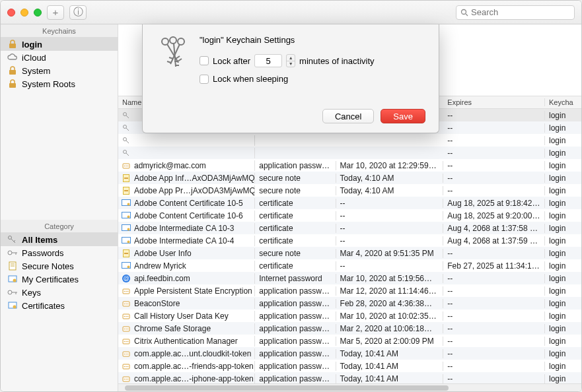 The image size is (582, 392). Describe the element at coordinates (250, 79) in the screenshot. I see `lock-sleep-label: Lock when sleeping` at that location.